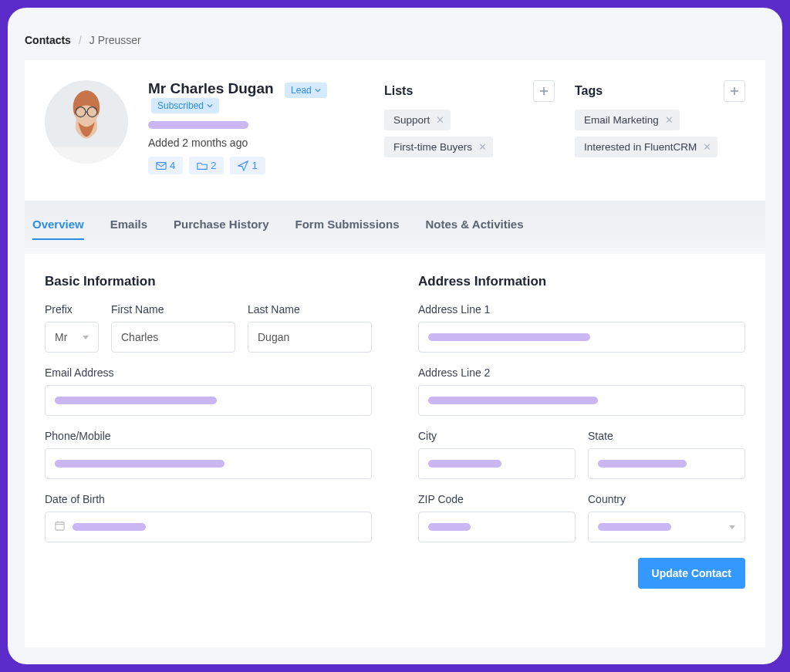 Image resolution: width=790 pixels, height=672 pixels. What do you see at coordinates (433, 147) in the screenshot?
I see `list-label: First-time Buyers` at bounding box center [433, 147].